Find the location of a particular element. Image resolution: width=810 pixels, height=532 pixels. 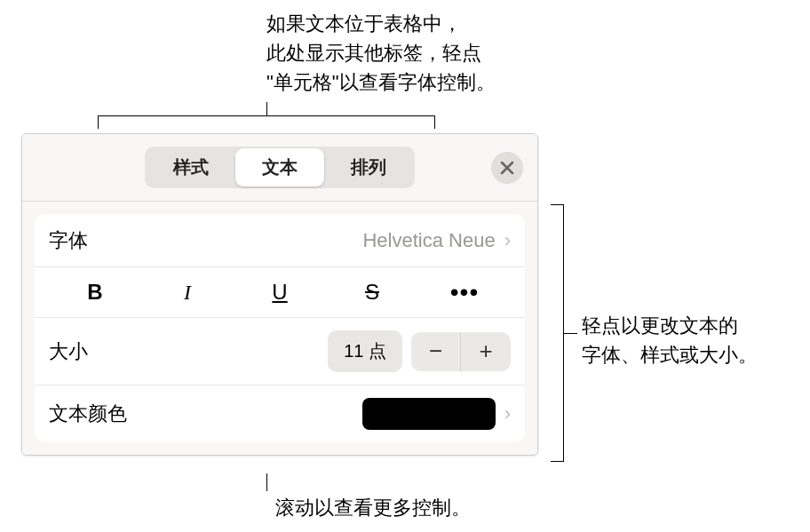

annotation-top: 如果文本位于表格中， 此处显示其他标签，轻点 "单元格"以查看字体控制。 is located at coordinates (400, 53).